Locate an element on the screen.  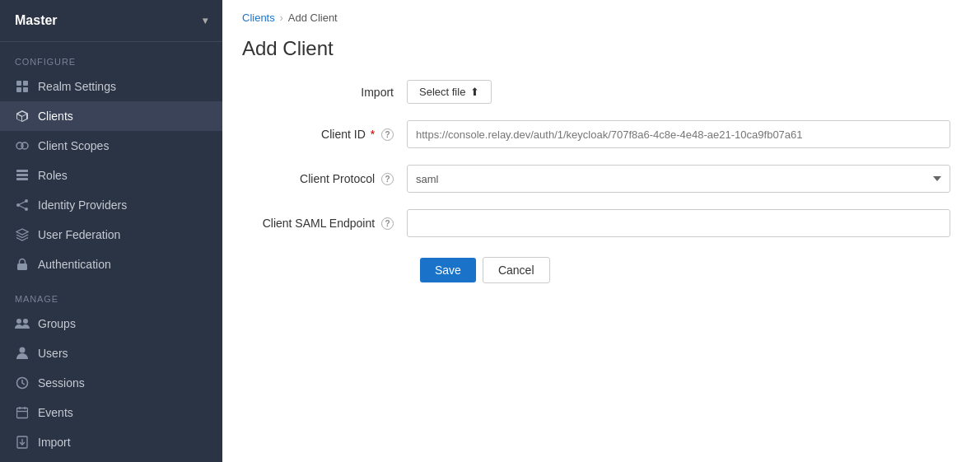
sidebar-item-clients: Clients is located at coordinates (111, 116).